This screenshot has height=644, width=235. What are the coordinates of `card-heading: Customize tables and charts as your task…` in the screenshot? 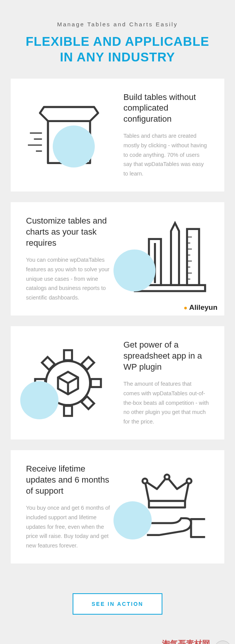 It's located at (69, 232).